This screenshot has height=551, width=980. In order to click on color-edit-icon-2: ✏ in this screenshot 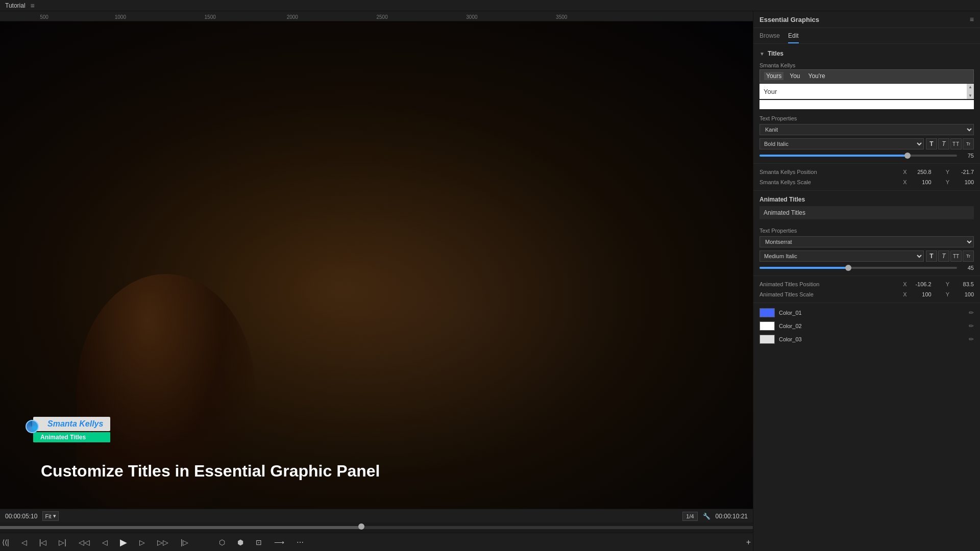, I will do `click(971, 326)`.